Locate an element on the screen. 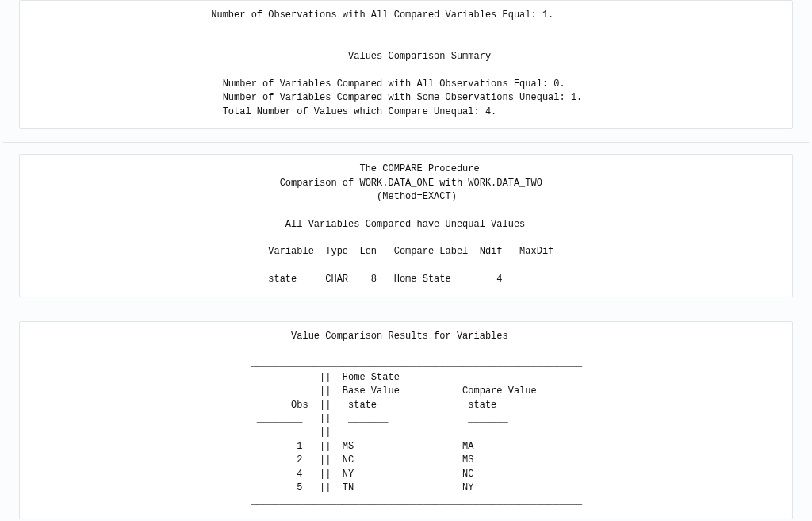  value-results-head-1: || Home State is located at coordinates (217, 377).